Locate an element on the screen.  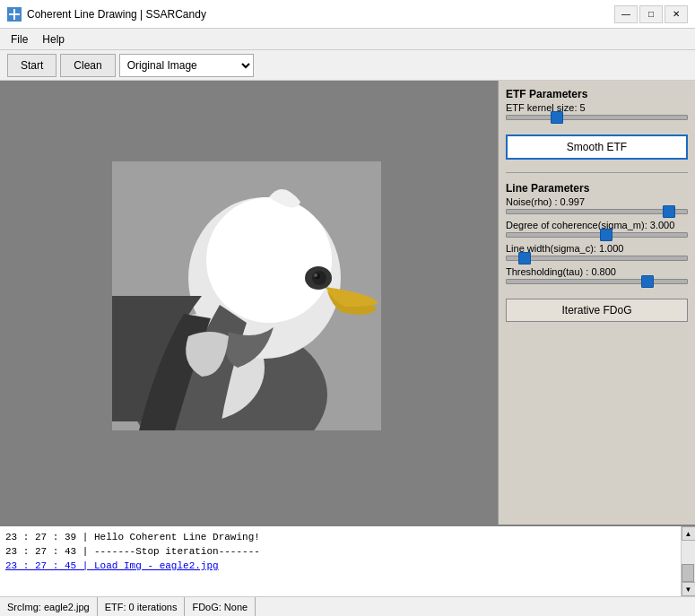
start-button: Start is located at coordinates (32, 65).